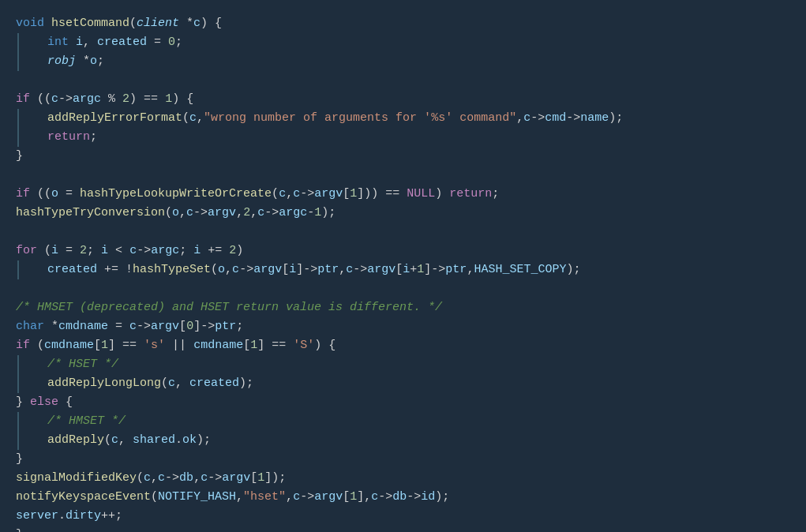  What do you see at coordinates (403, 24) in the screenshot?
I see `code-line: void hsetCommand(client *c) {` at bounding box center [403, 24].